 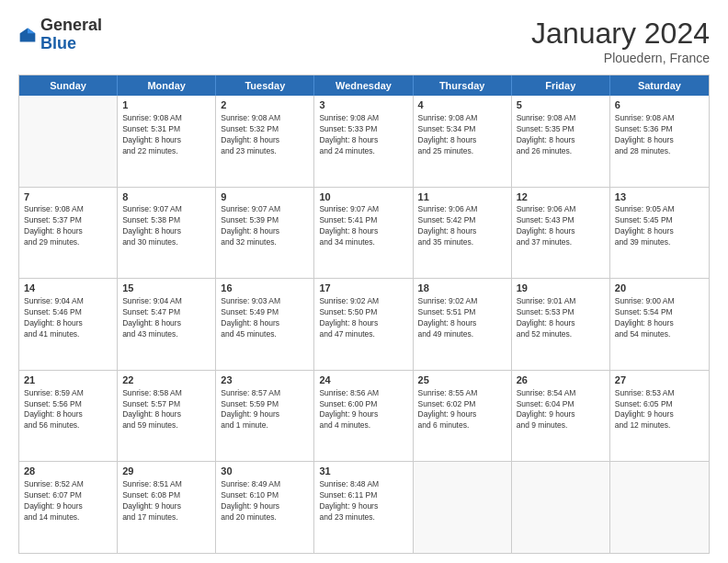 I want to click on day-number: 22, so click(x=166, y=381).